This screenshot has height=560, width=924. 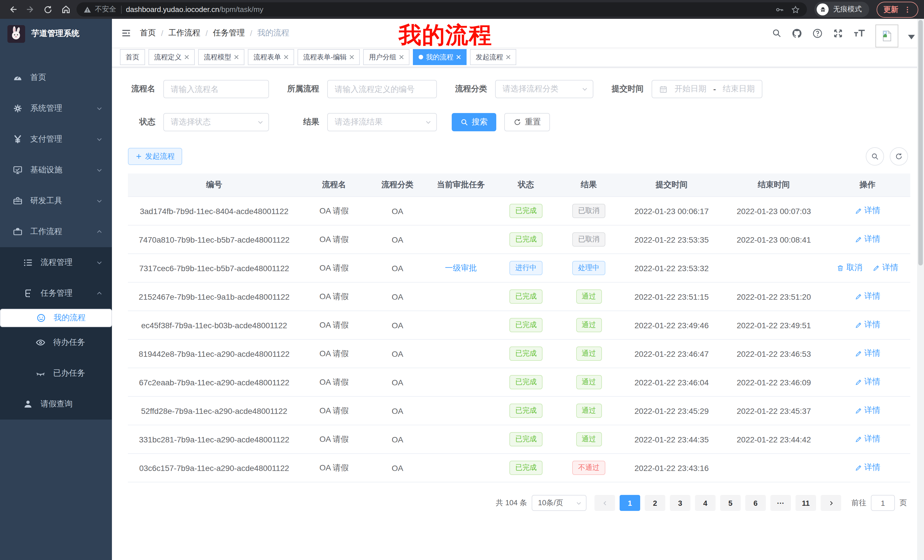 I want to click on page-button: 1, so click(x=630, y=503).